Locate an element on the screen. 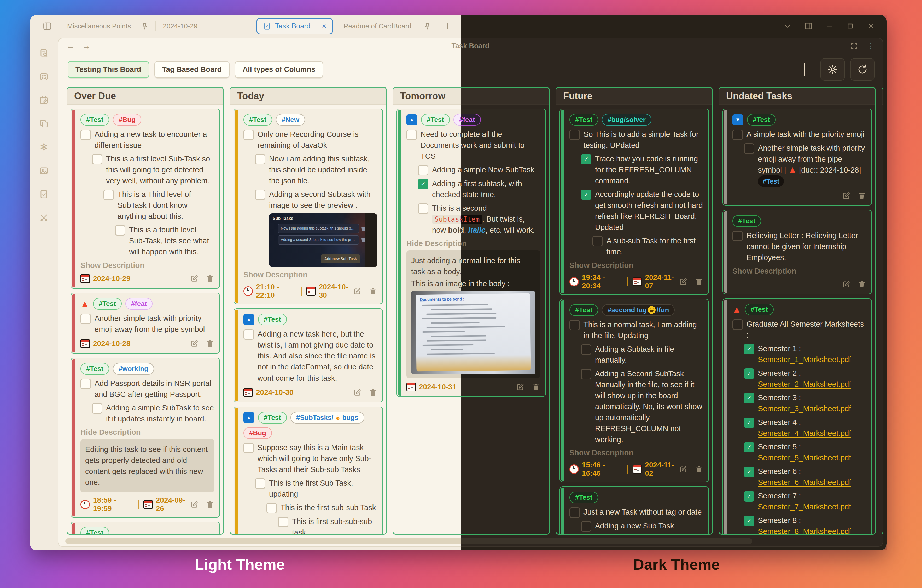  tab-2024-10-29: 2024-10-29 is located at coordinates (180, 26).